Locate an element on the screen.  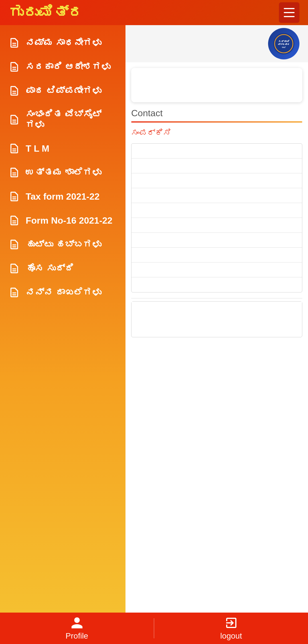
form-divider is located at coordinates (217, 298).